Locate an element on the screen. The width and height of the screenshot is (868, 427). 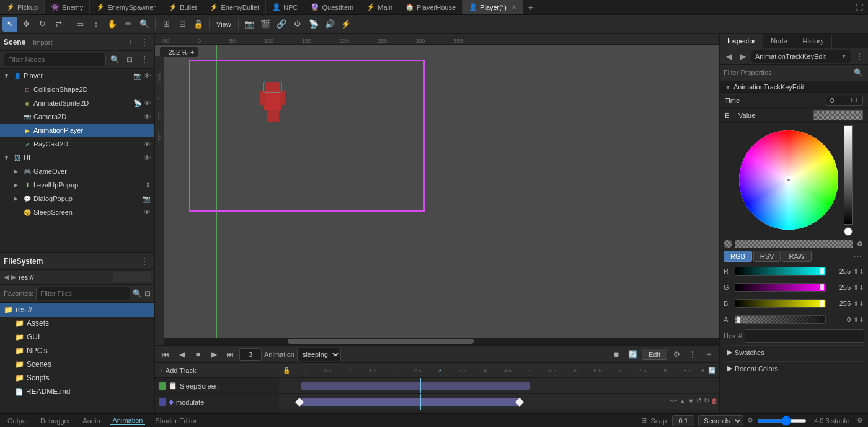
status-animation-tab: Animation is located at coordinates (128, 421).